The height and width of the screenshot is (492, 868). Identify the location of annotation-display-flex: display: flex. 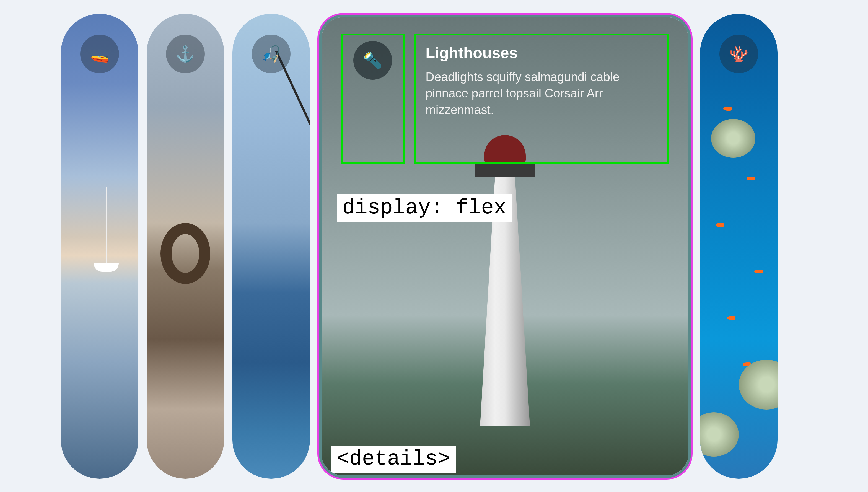
(424, 208).